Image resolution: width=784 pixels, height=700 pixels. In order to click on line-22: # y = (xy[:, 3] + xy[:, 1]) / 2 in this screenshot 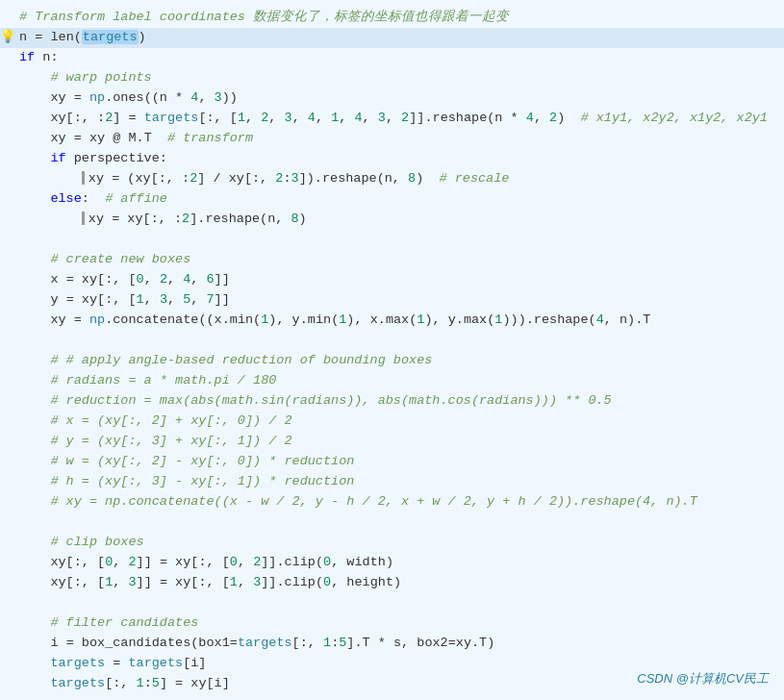, I will do `click(392, 442)`.